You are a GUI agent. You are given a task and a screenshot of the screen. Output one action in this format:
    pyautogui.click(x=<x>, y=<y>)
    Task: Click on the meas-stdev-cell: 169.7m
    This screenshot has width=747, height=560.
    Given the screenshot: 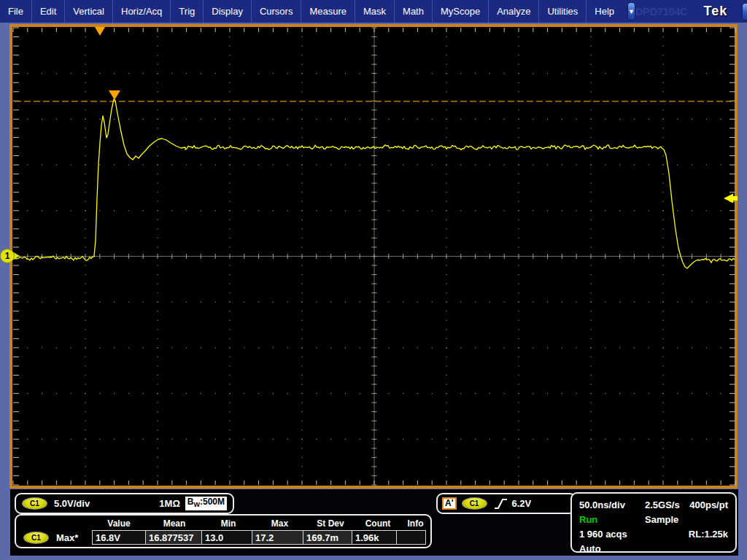 What is the action you would take?
    pyautogui.click(x=328, y=537)
    